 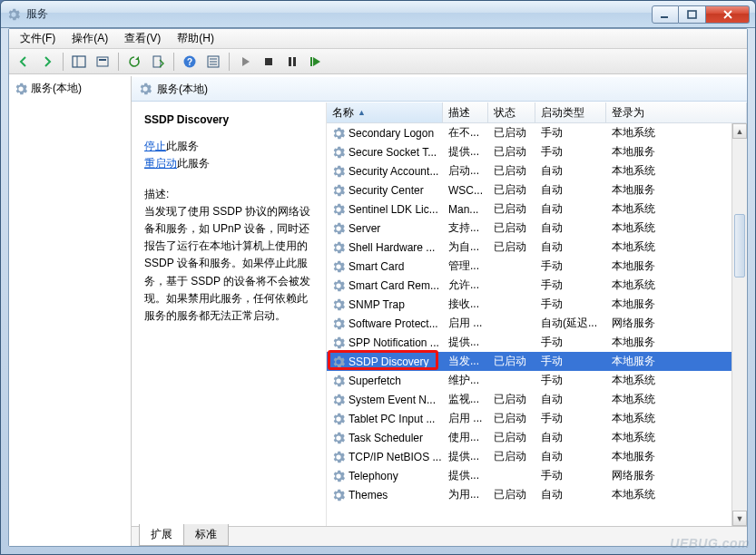 What do you see at coordinates (79, 62) in the screenshot?
I see `panes-icon` at bounding box center [79, 62].